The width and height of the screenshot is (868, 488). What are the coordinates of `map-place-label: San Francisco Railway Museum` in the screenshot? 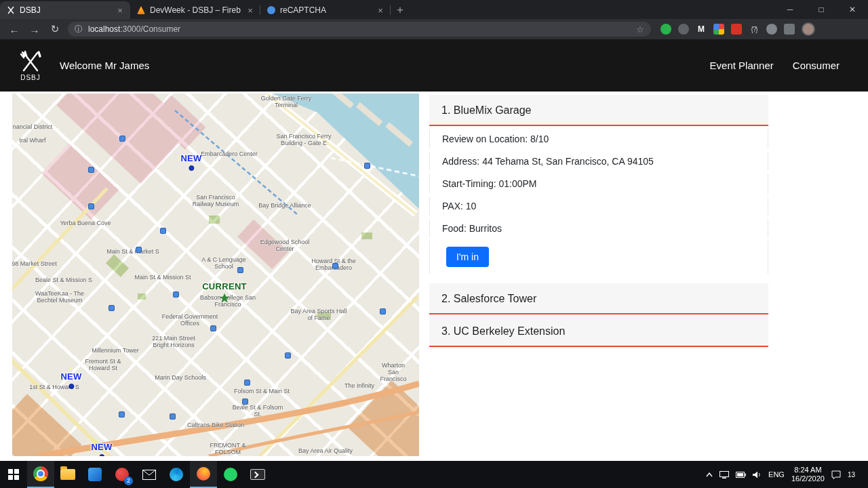 It's located at (216, 201).